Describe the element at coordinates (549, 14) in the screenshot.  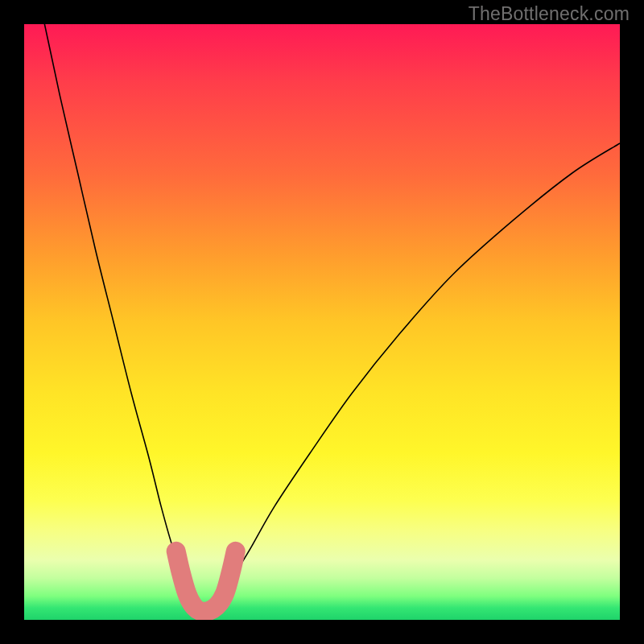
I see `watermark-text: TheBottleneck.com` at that location.